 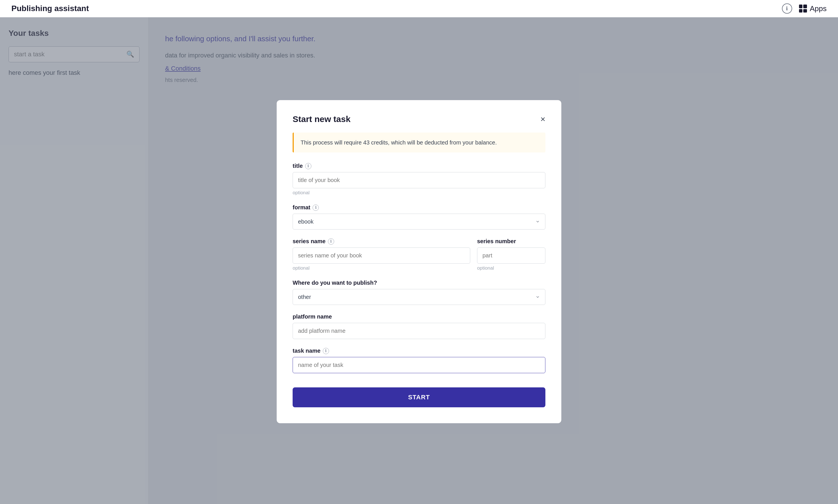 I want to click on task-name-input, so click(x=419, y=365).